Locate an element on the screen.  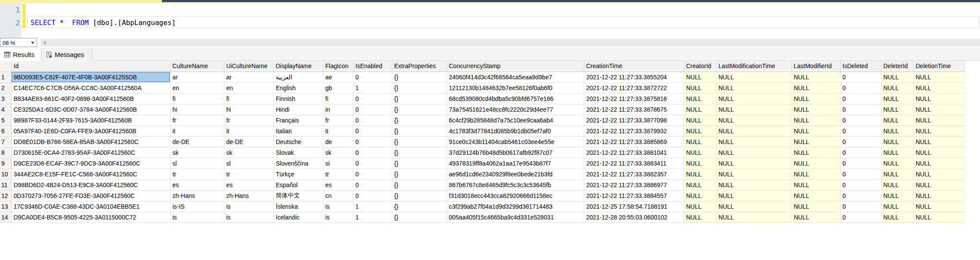
grid-cell: B834AE83-861C-40F2-0898-3A00F412560B is located at coordinates (90, 98).